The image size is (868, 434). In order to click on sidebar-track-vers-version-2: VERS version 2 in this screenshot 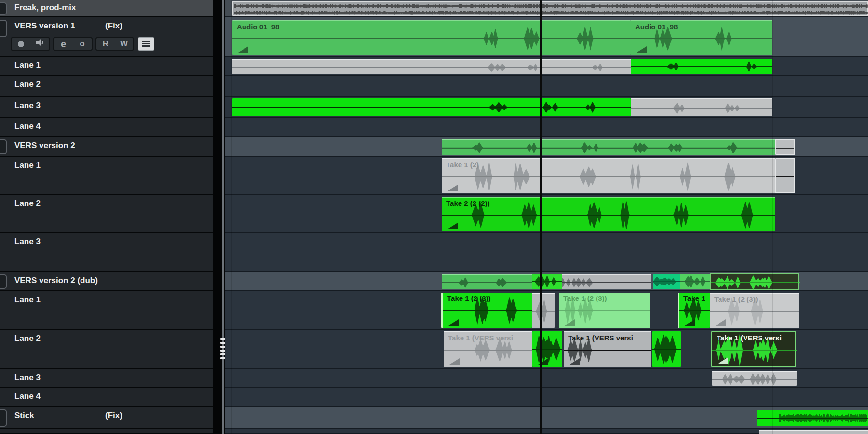, I will do `click(107, 147)`.